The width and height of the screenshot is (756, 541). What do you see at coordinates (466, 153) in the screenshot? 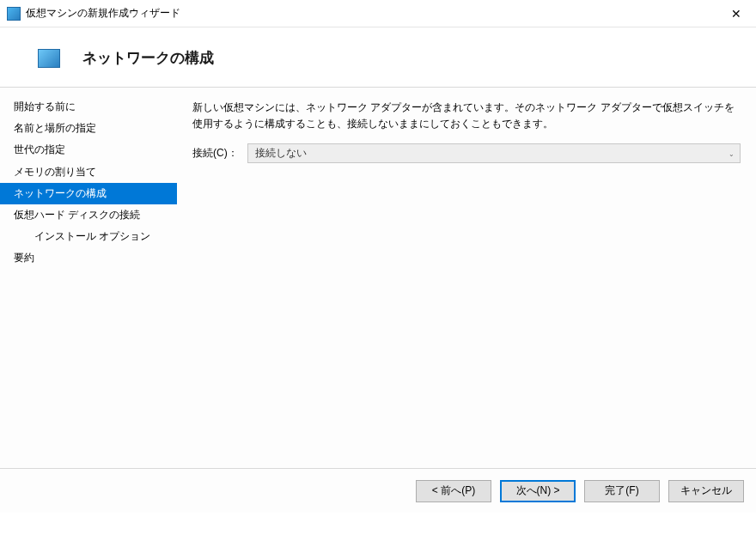
I see `connection-row: 接続(C)： 接続しない ⌄` at bounding box center [466, 153].